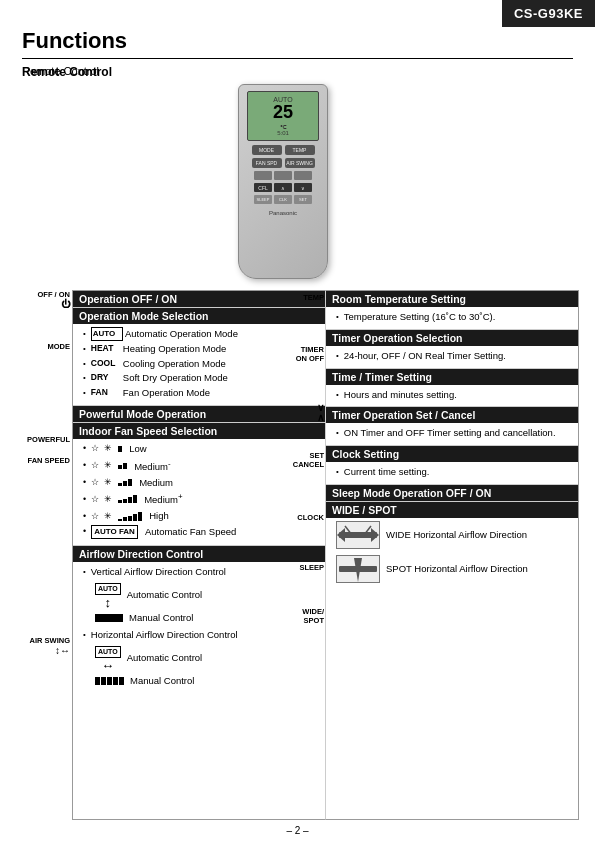 Image resolution: width=595 pixels, height=842 pixels. Describe the element at coordinates (201, 349) in the screenshot. I see `mode-heat: • HEAT Heating Operation Mode` at that location.